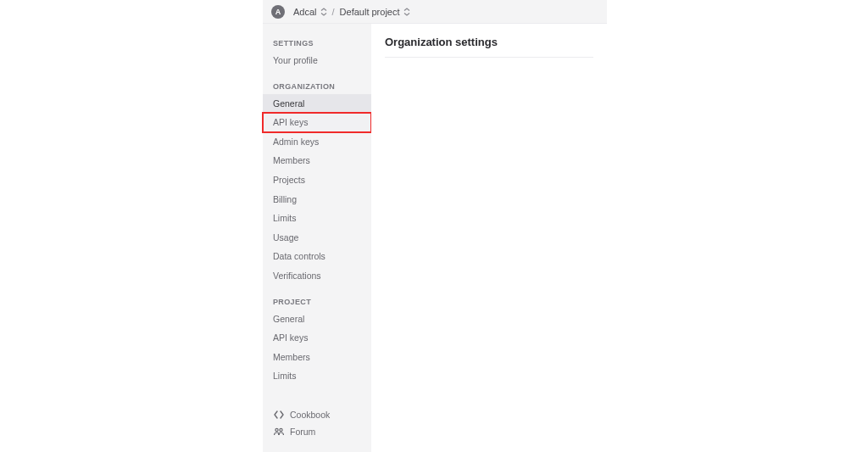  What do you see at coordinates (317, 237) in the screenshot?
I see `sidebar-item-org-usage: Usage` at bounding box center [317, 237].